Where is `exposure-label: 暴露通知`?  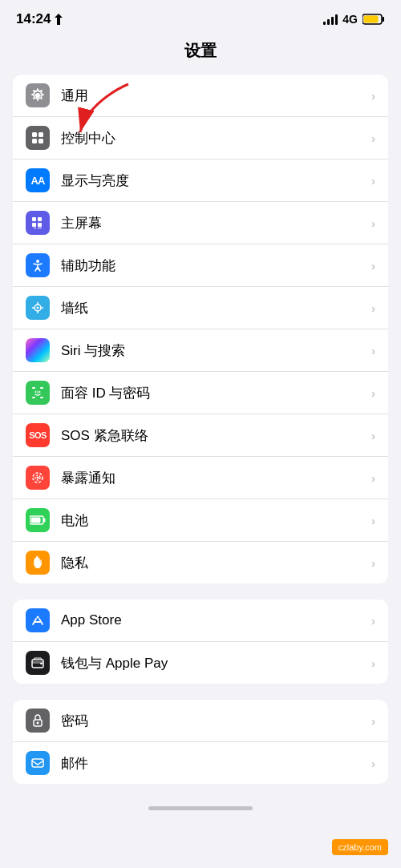 exposure-label: 暴露通知 is located at coordinates (217, 478).